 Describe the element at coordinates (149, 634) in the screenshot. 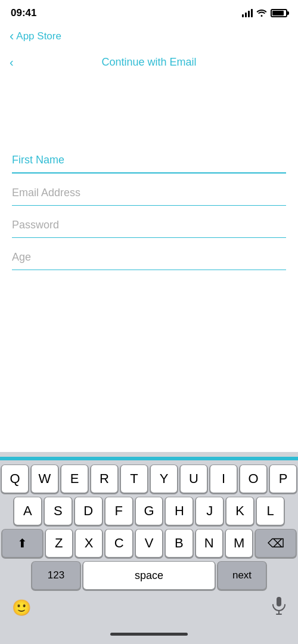

I see `home-indicator` at that location.